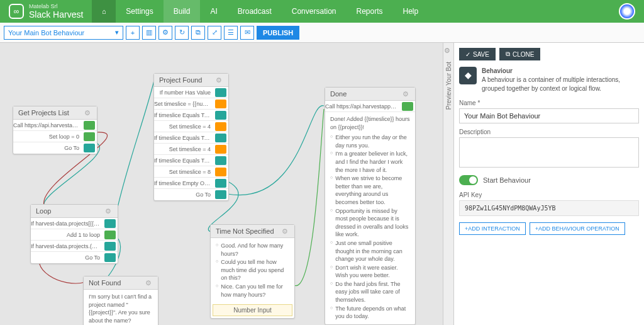 This screenshot has width=644, height=325. Describe the element at coordinates (549, 116) in the screenshot. I see `name-input` at that location.